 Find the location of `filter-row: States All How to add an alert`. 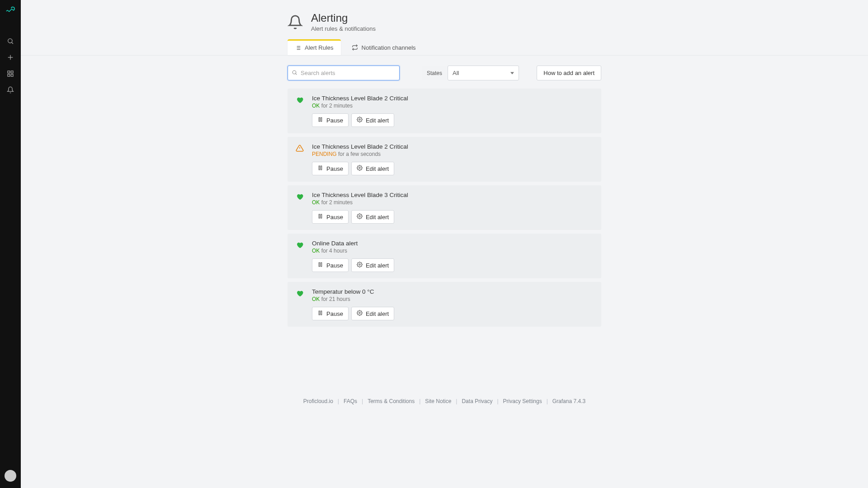

filter-row: States All How to add an alert is located at coordinates (444, 73).